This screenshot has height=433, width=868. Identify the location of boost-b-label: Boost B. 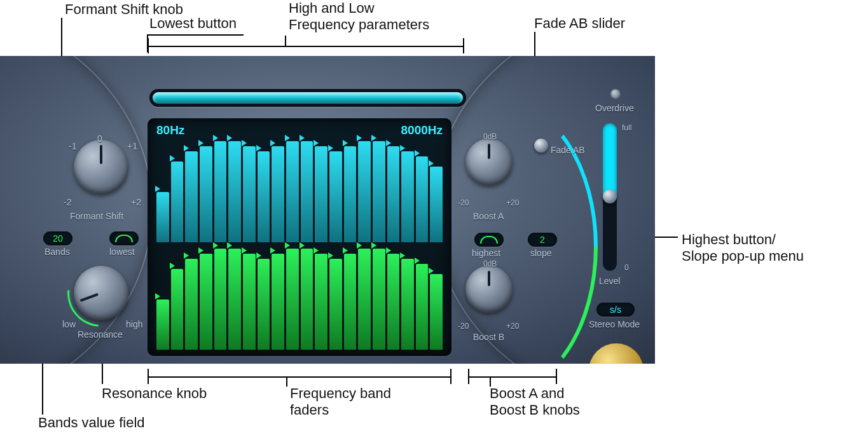
(488, 337).